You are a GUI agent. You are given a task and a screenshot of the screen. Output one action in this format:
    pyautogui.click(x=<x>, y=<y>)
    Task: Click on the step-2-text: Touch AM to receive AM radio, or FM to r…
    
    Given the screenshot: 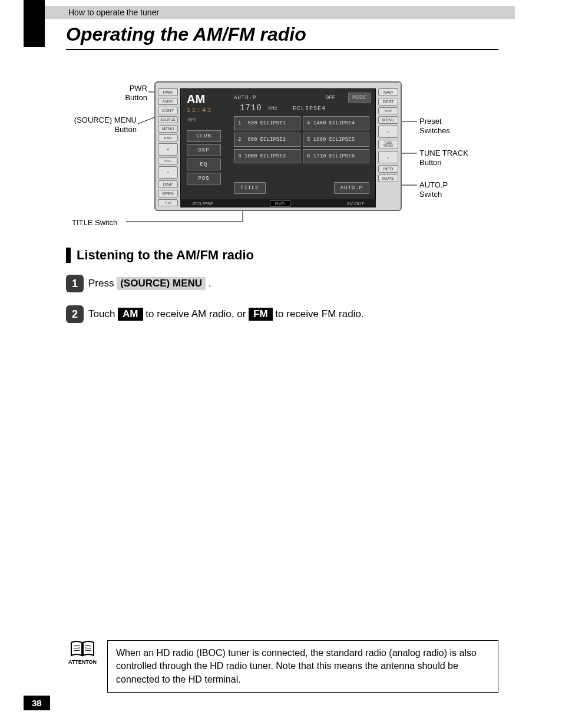 What is the action you would take?
    pyautogui.click(x=226, y=314)
    